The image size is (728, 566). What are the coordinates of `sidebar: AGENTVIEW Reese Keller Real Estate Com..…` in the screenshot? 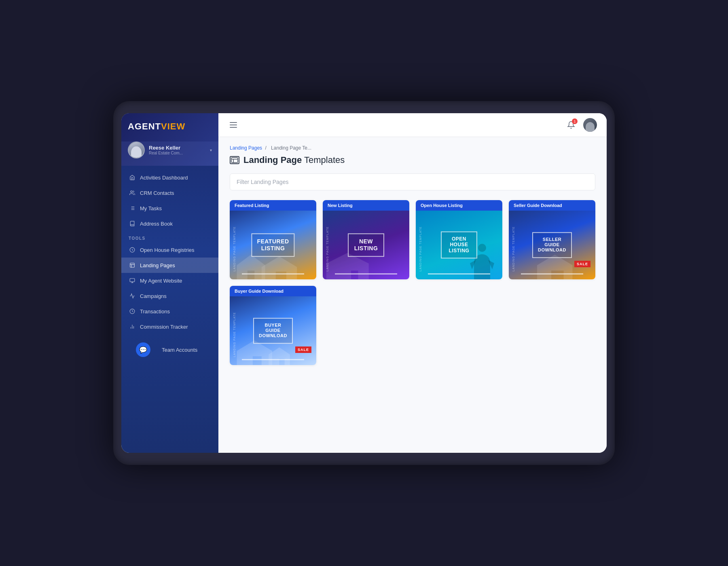 It's located at (170, 283).